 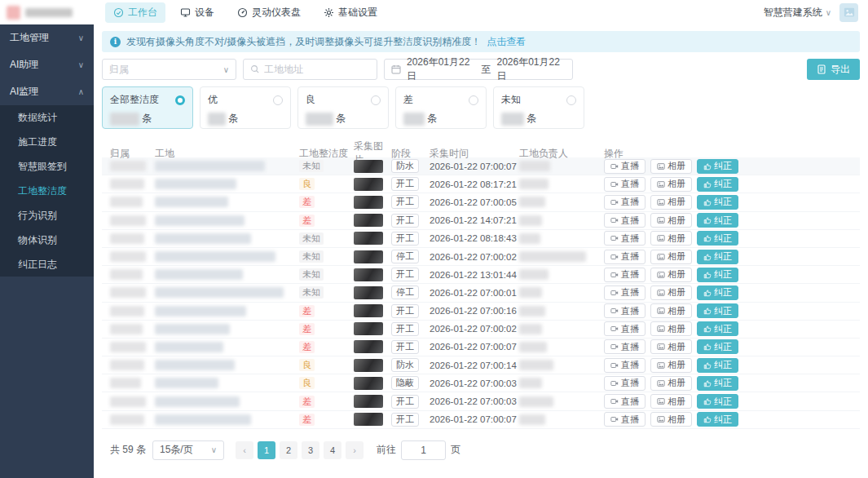 What do you see at coordinates (333, 450) in the screenshot?
I see `page-button: 4` at bounding box center [333, 450].